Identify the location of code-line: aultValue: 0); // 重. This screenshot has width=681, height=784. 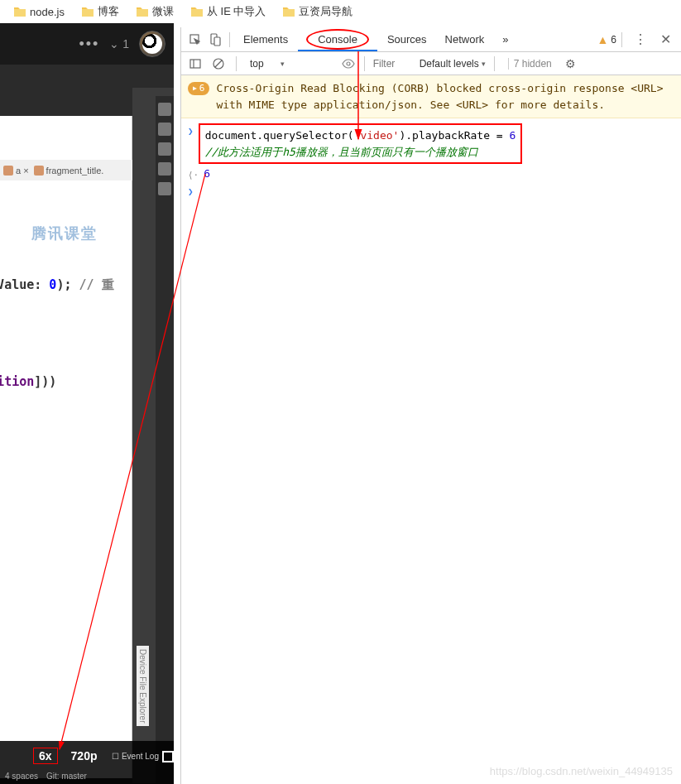
(57, 285).